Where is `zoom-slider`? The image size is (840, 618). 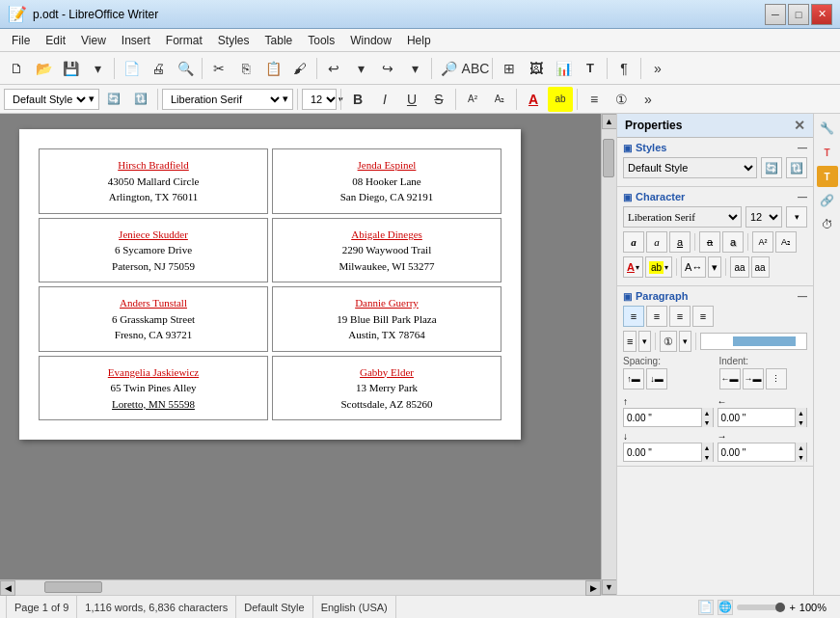
zoom-slider is located at coordinates (761, 607).